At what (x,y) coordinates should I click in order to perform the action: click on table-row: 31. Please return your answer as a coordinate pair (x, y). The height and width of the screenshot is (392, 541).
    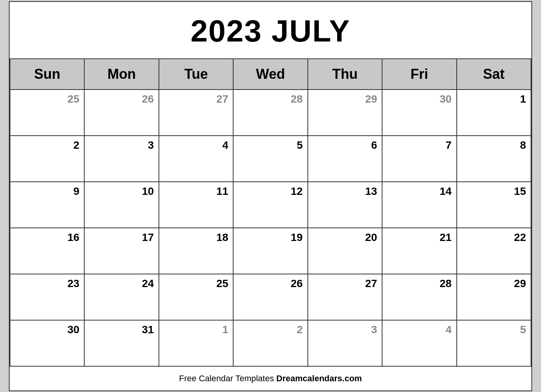
    Looking at the image, I should click on (122, 344).